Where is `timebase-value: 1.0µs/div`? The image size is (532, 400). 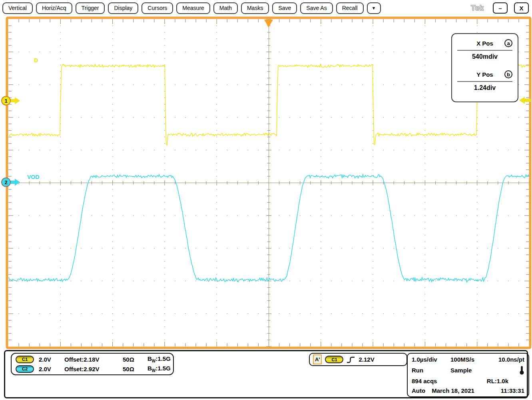
timebase-value: 1.0µs/div is located at coordinates (431, 360).